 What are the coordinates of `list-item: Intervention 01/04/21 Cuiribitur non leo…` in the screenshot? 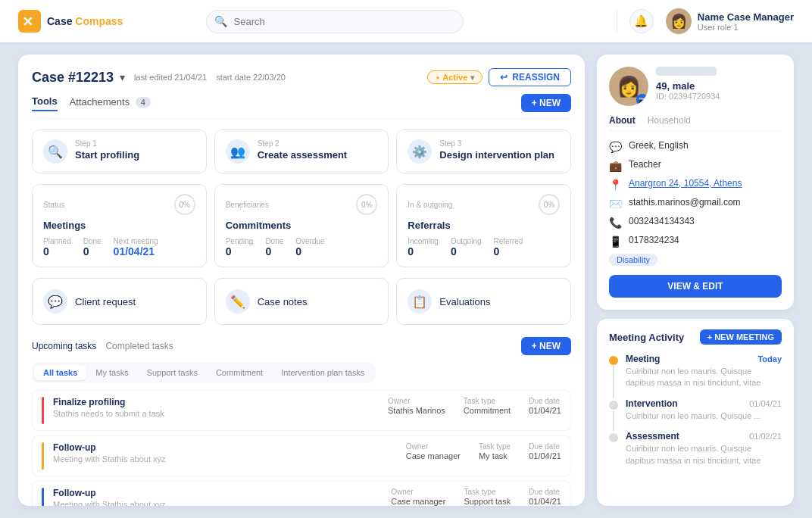 It's located at (695, 415).